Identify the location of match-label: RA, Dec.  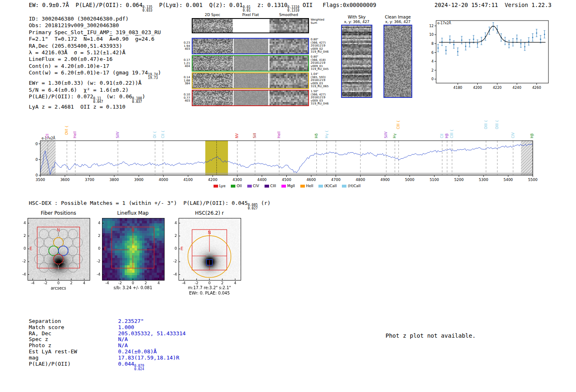
(73, 334).